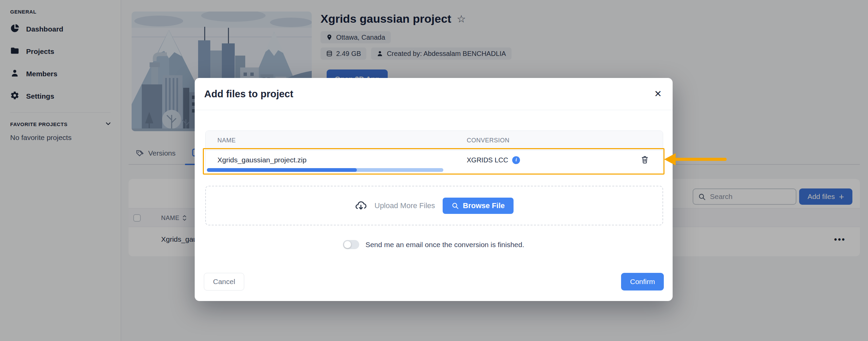 This screenshot has height=341, width=868. I want to click on cloud-download-icon, so click(361, 206).